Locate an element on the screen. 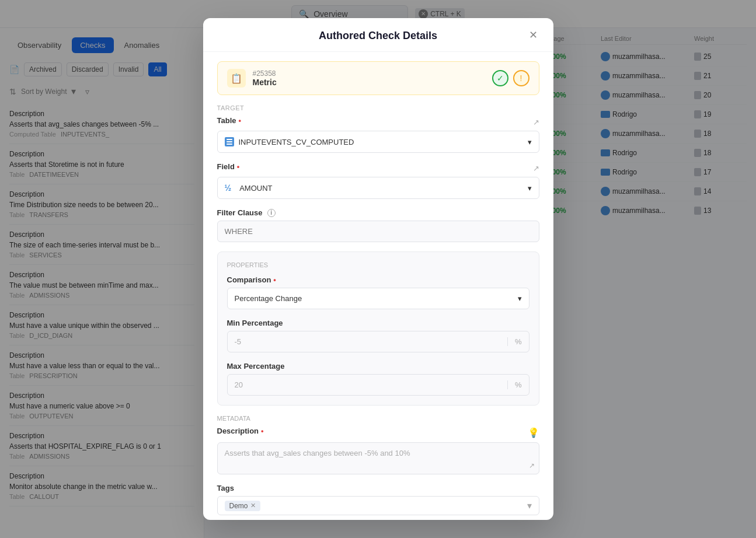 The height and width of the screenshot is (538, 756). target-section-label: Target is located at coordinates (378, 108).